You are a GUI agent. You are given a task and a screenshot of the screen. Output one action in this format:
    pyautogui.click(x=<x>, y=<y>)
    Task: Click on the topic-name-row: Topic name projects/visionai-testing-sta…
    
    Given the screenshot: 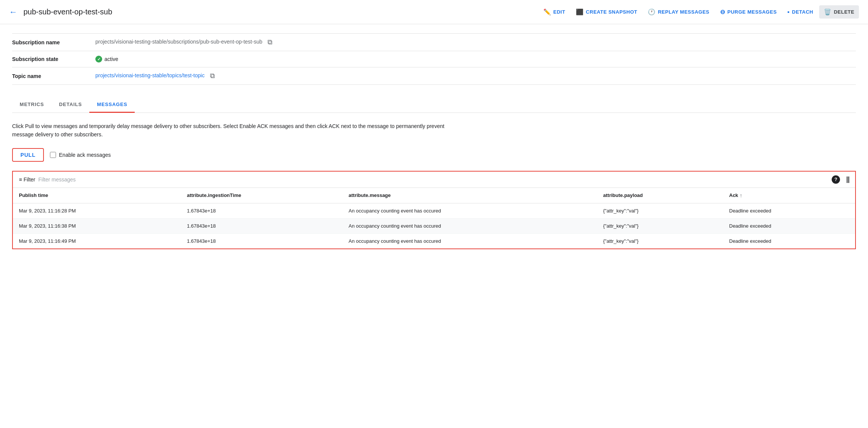 What is the action you would take?
    pyautogui.click(x=434, y=76)
    